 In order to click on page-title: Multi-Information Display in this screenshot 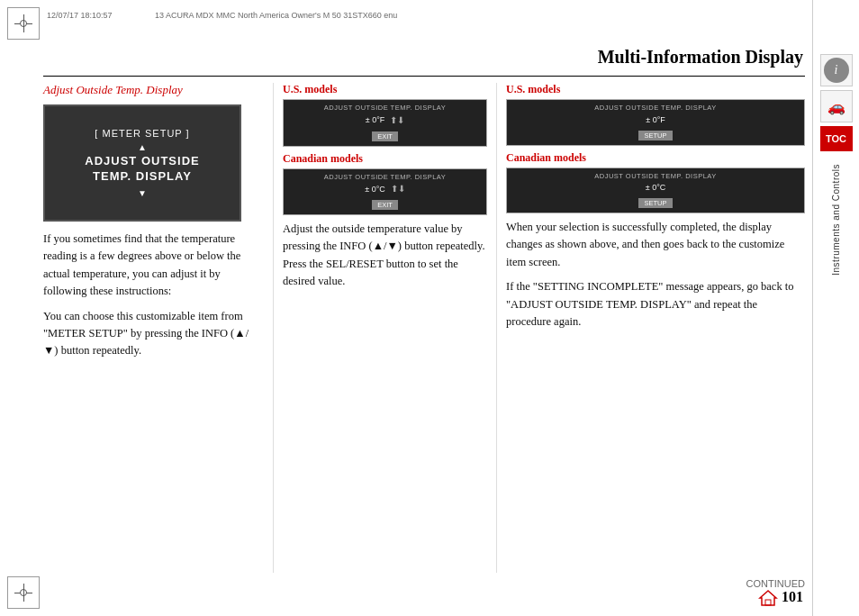, I will do `click(701, 58)`.